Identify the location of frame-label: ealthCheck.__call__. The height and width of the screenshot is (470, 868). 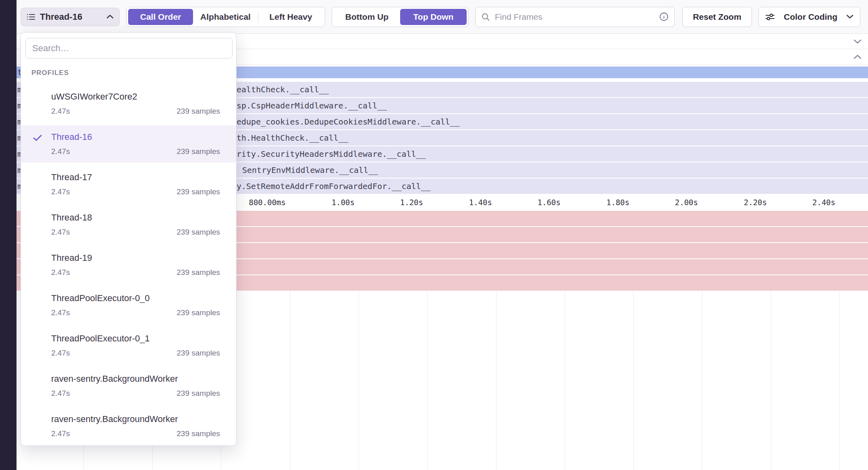
(283, 89).